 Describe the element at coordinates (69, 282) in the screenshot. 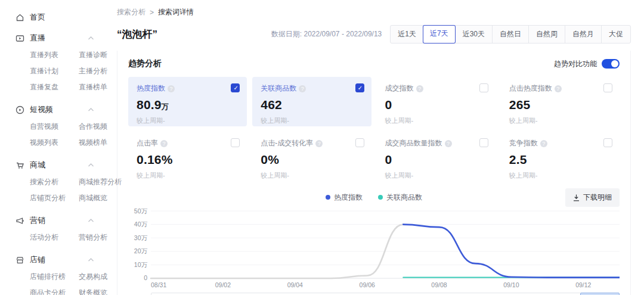

I see `sidebar-subnav-shop: 店铺排行榜 交易构成 商品卡分析 财务概览 退款分析` at that location.